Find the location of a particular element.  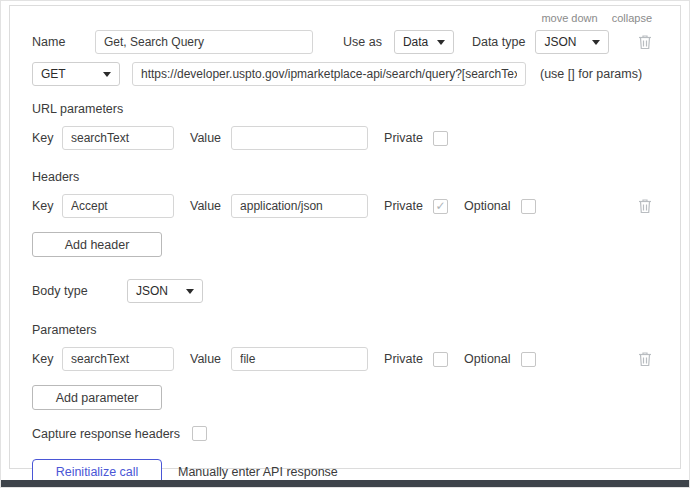

delete-call-trash-icon is located at coordinates (645, 42).